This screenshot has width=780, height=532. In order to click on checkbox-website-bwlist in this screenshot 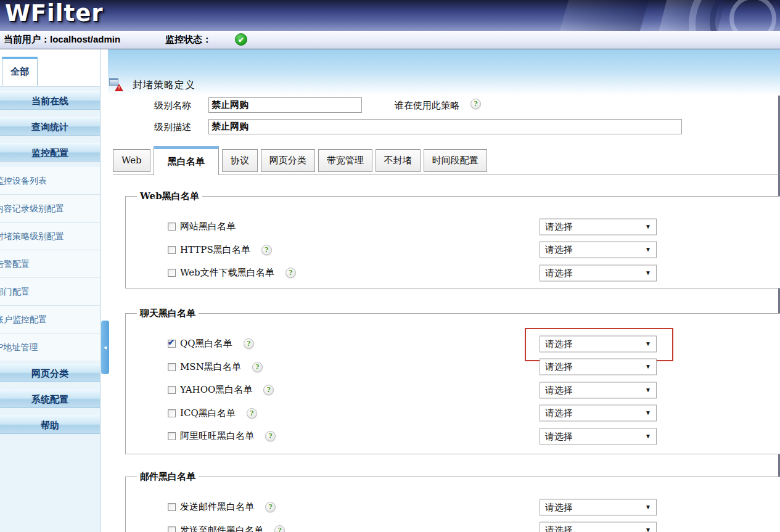, I will do `click(171, 227)`.